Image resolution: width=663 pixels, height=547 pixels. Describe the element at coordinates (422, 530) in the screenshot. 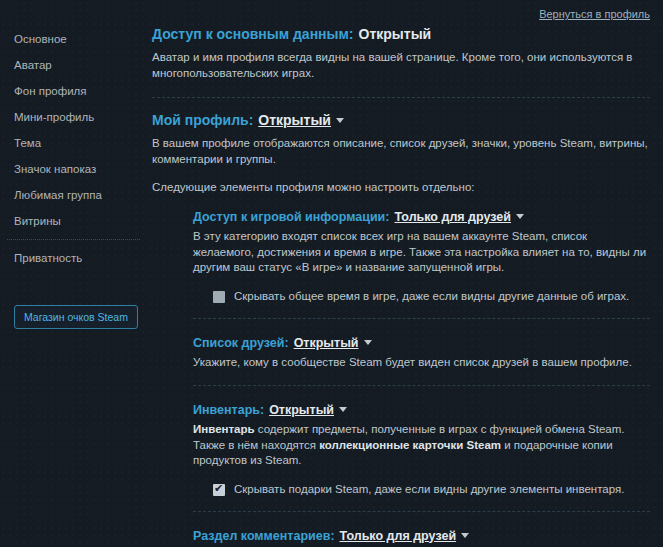

I see `subsection-comments: Раздел комментариев:Только для друзей` at that location.